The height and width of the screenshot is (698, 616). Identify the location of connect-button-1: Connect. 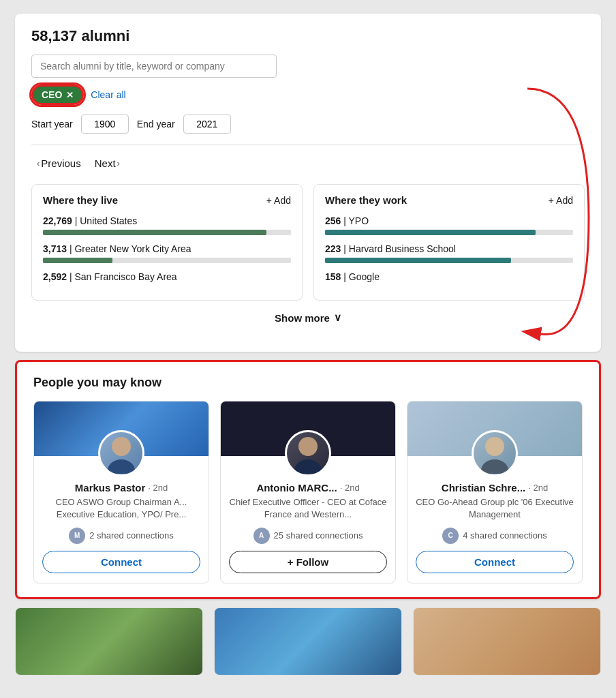
(121, 562).